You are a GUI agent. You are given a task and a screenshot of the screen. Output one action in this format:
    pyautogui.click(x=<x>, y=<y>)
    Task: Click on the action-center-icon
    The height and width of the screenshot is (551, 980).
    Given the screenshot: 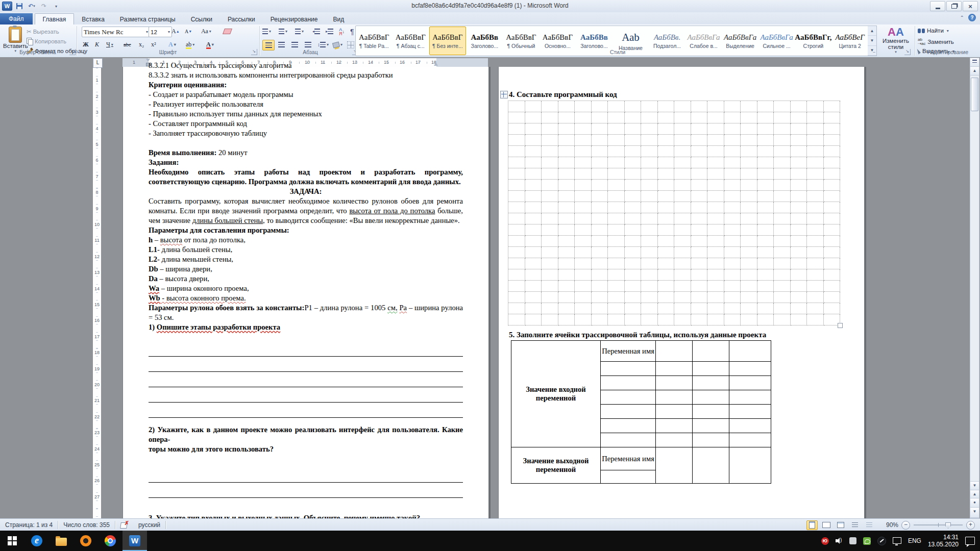 What is the action you would take?
    pyautogui.click(x=970, y=541)
    